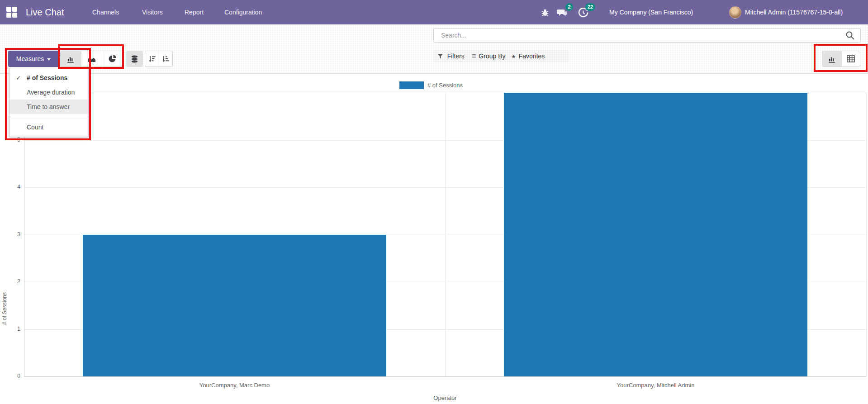  Describe the element at coordinates (434, 49) in the screenshot. I see `control-panel: Operator Analysis Filters ≡Group By ★Fav…` at that location.